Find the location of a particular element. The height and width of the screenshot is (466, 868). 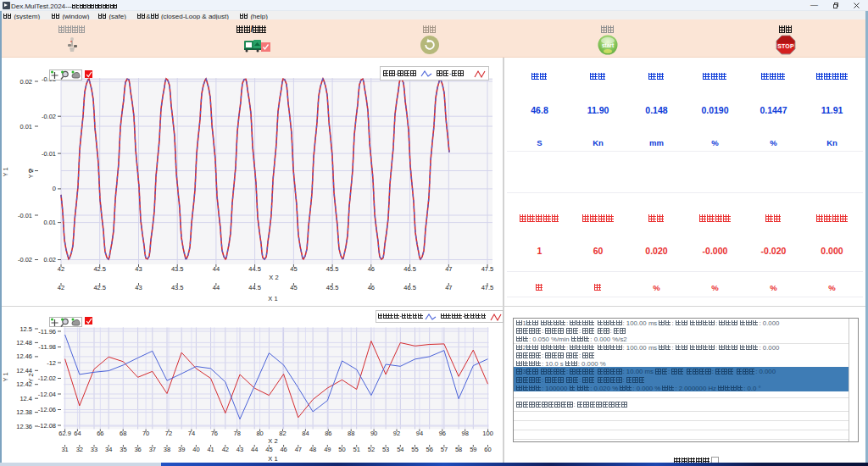

svg-text: -11.98 is located at coordinates (47, 347).